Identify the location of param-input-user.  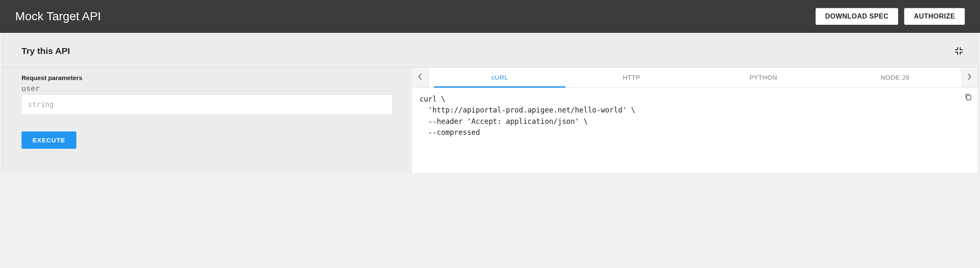
(207, 105).